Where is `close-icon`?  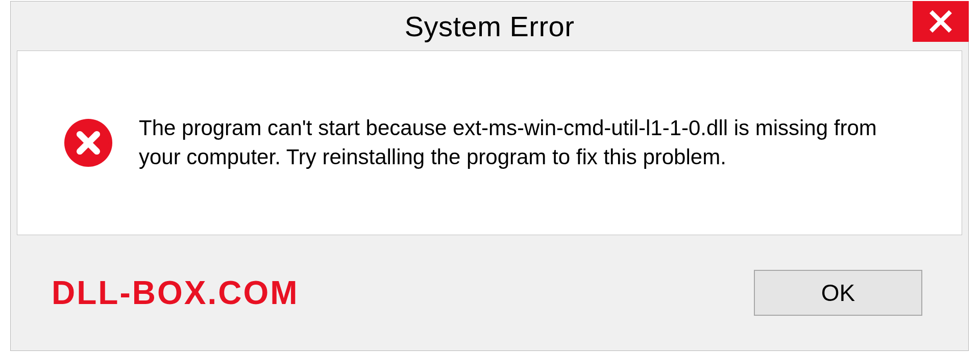
close-icon is located at coordinates (941, 21).